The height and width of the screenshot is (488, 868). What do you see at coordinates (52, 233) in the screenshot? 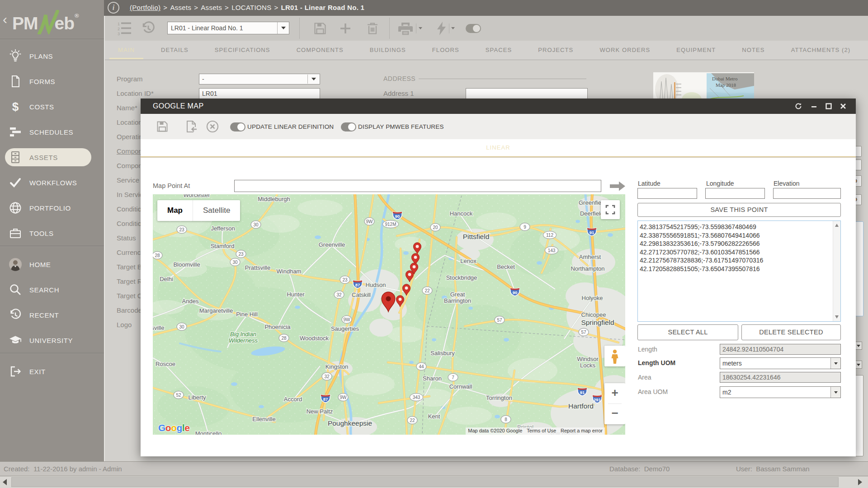
I see `sidebar-item-tools: TOOLS` at bounding box center [52, 233].